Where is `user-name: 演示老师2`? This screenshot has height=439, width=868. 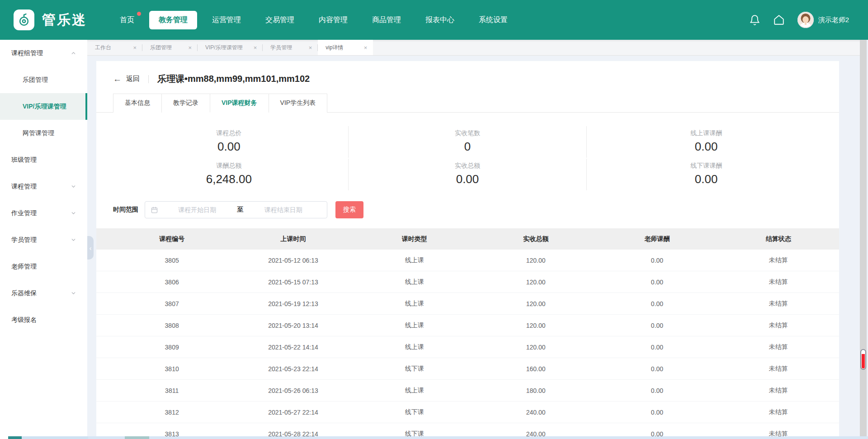 user-name: 演示老师2 is located at coordinates (834, 20).